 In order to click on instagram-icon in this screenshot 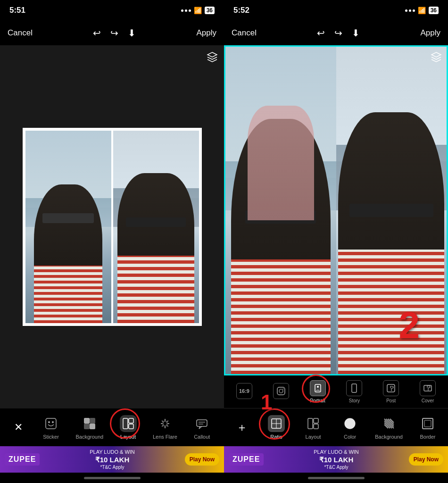, I will do `click(281, 391)`.